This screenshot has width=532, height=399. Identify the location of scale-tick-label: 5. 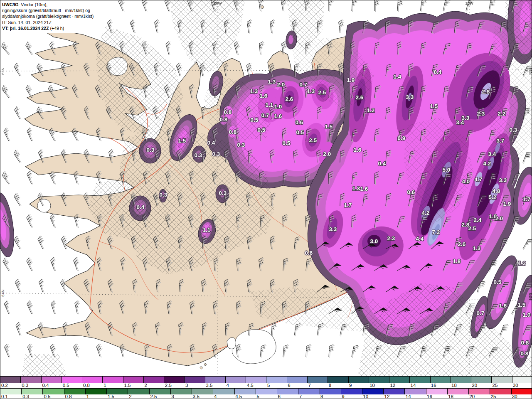
(257, 397).